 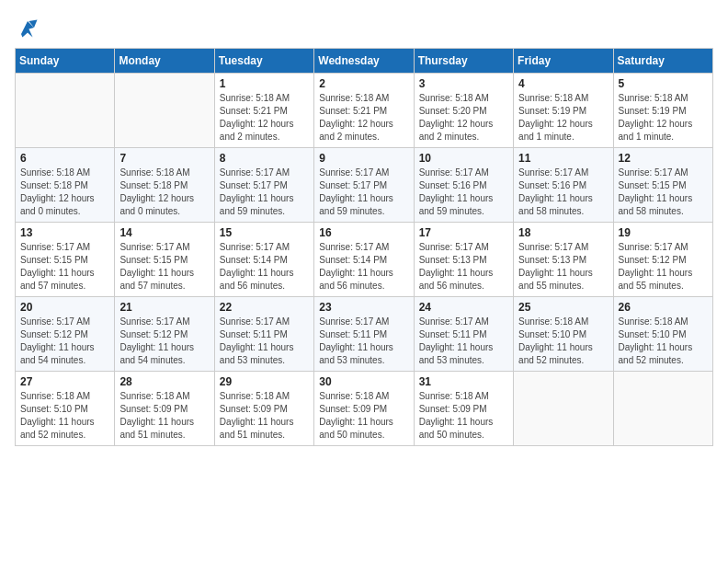 I want to click on calendar-cell: 11Sunrise: 5:17 AM Sunset: 5:16 PM Dayli…, so click(x=563, y=186).